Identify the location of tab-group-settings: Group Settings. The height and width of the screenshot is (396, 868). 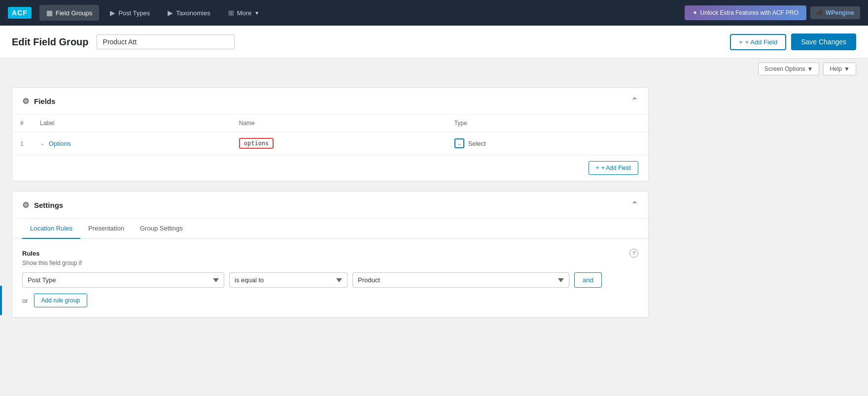
(162, 229).